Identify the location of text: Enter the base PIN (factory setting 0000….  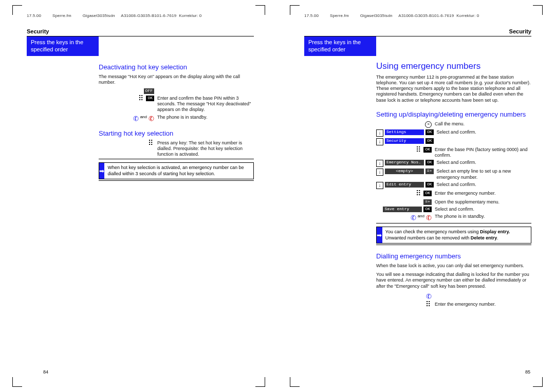
(483, 153).